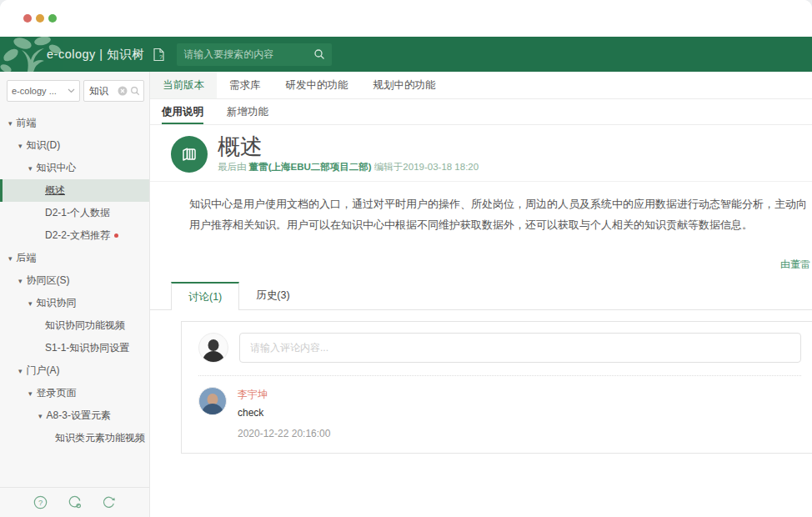 The width and height of the screenshot is (812, 517). I want to click on tab-discussion-0: 讨论(1), so click(205, 296).